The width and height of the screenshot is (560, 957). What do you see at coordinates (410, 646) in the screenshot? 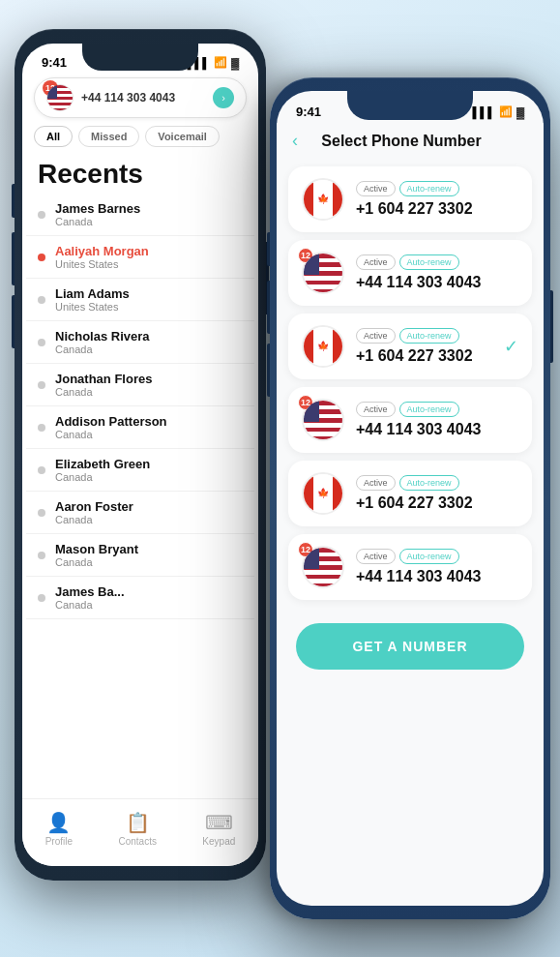
I see `get-number-button: GET A NUMBER` at bounding box center [410, 646].